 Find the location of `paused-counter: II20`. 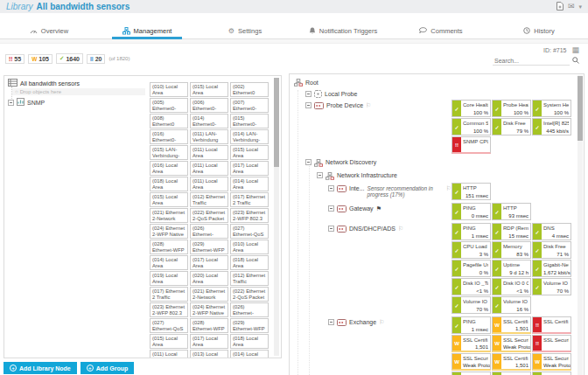

paused-counter: II20 is located at coordinates (96, 59).